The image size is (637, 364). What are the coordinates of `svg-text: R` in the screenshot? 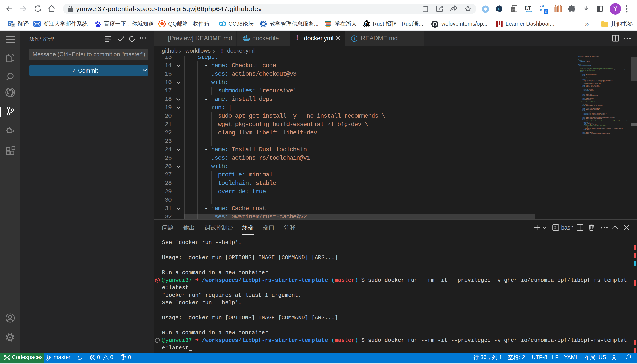 It's located at (367, 24).